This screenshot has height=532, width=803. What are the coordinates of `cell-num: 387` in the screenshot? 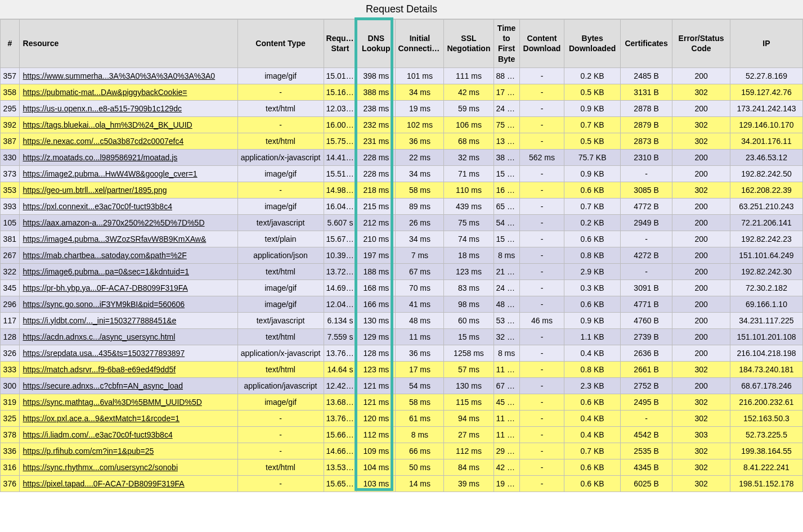 It's located at (10, 141).